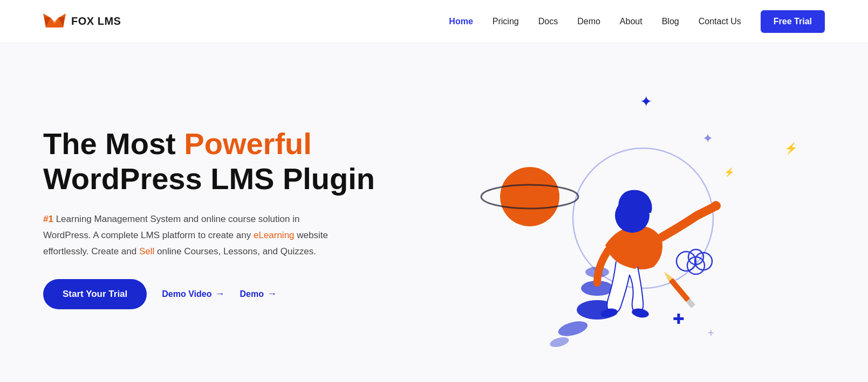 The height and width of the screenshot is (382, 868). What do you see at coordinates (147, 251) in the screenshot?
I see `sell-link: Sell` at bounding box center [147, 251].